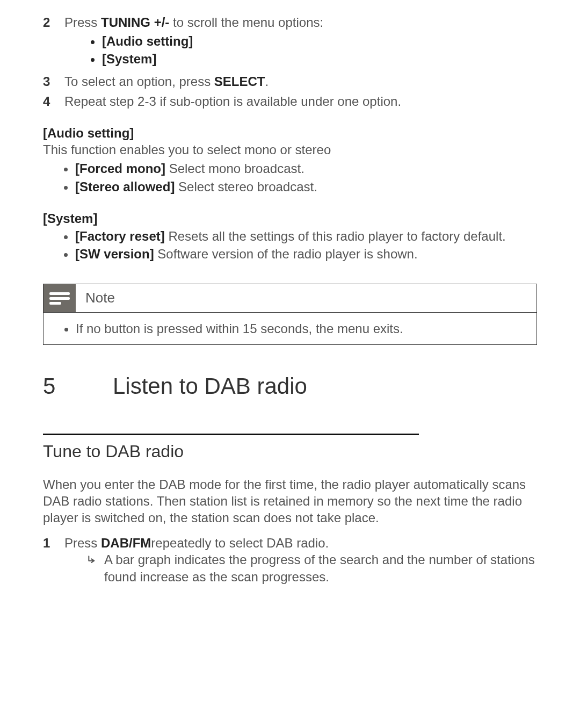  Describe the element at coordinates (246, 23) in the screenshot. I see `step-text: to scroll the menu options:` at that location.